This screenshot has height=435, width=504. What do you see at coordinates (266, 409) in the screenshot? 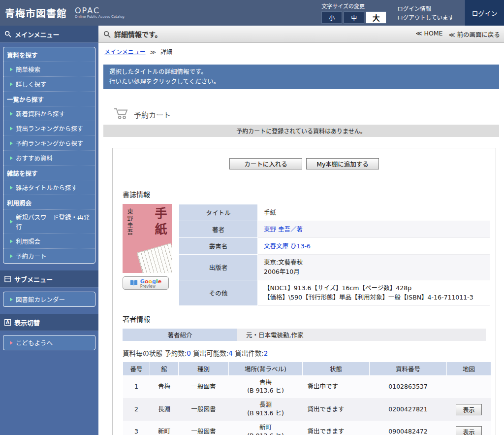
I see `place-cell: 長淵(B 913.6 ヒ)` at bounding box center [266, 409].